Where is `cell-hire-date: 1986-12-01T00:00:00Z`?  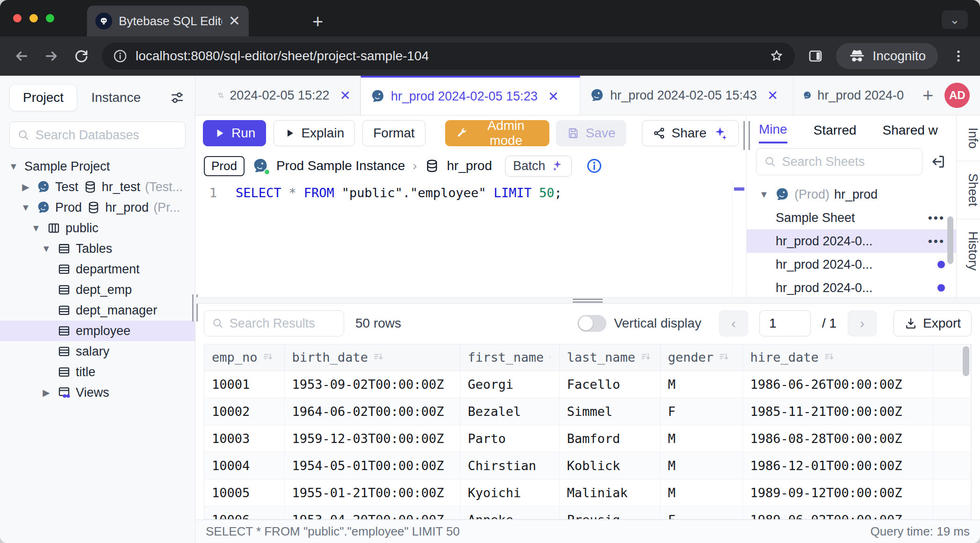 cell-hire-date: 1986-12-01T00:00:00Z is located at coordinates (838, 465).